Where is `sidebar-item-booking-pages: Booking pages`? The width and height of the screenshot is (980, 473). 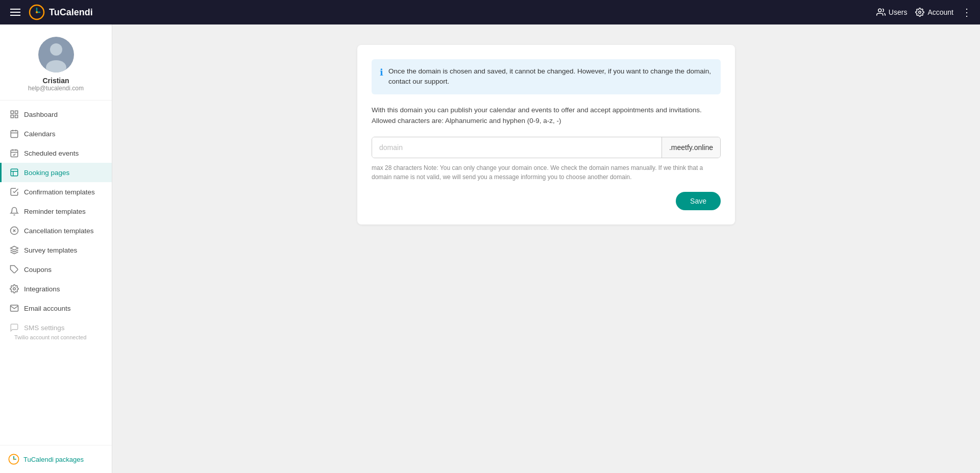
sidebar-item-booking-pages: Booking pages is located at coordinates (56, 172).